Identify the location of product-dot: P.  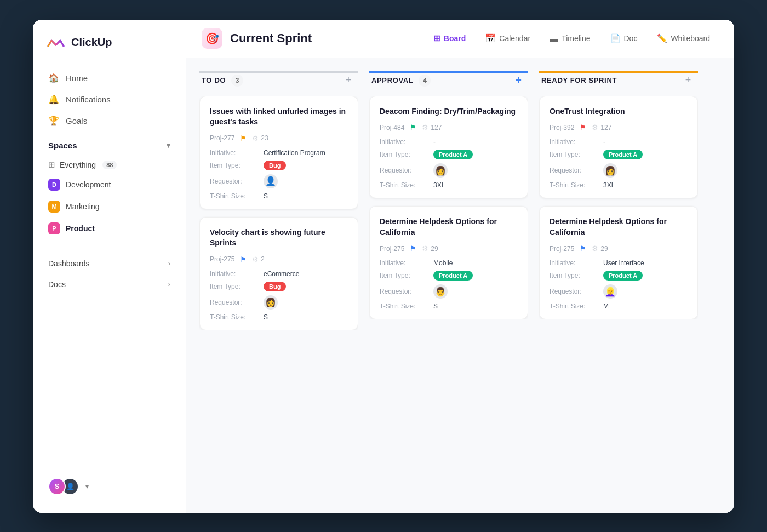
(54, 228).